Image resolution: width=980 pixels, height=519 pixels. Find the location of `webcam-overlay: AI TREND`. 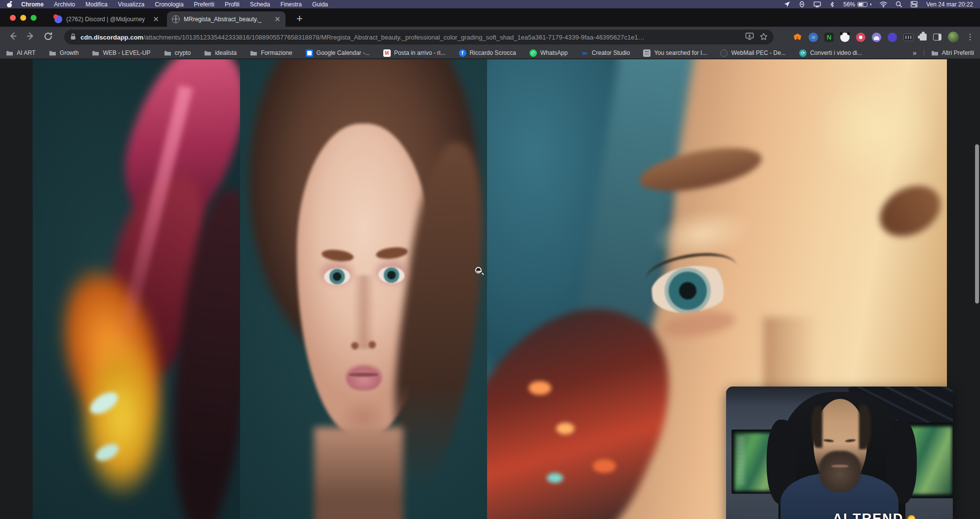

webcam-overlay: AI TREND is located at coordinates (840, 453).